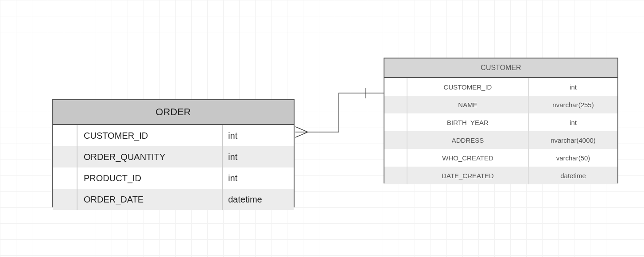  Describe the element at coordinates (173, 167) in the screenshot. I see `entity-order-rows: CUSTOMER_ID int ORDER_QUANTITY int PRODU…` at that location.